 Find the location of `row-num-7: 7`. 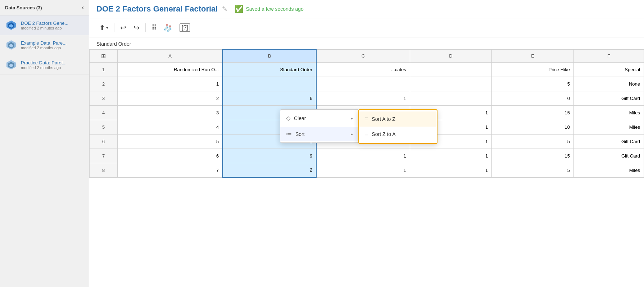

row-num-7: 7 is located at coordinates (104, 156).